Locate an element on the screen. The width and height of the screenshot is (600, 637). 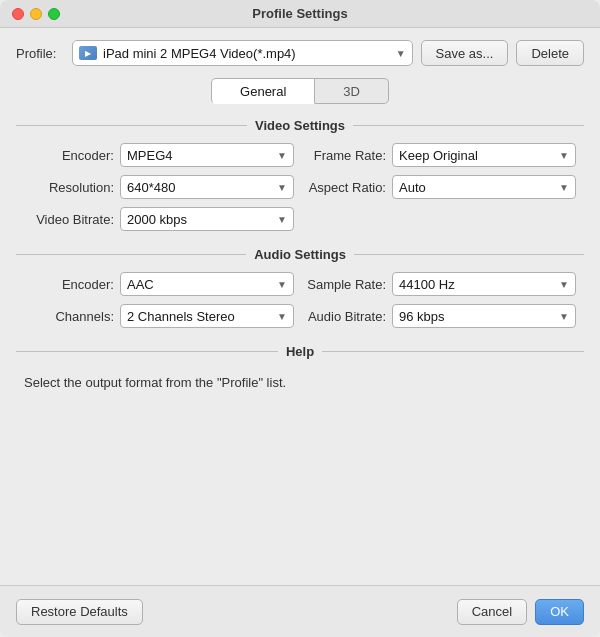
aspectratio-label: Aspect Ratio: is located at coordinates (346, 188).